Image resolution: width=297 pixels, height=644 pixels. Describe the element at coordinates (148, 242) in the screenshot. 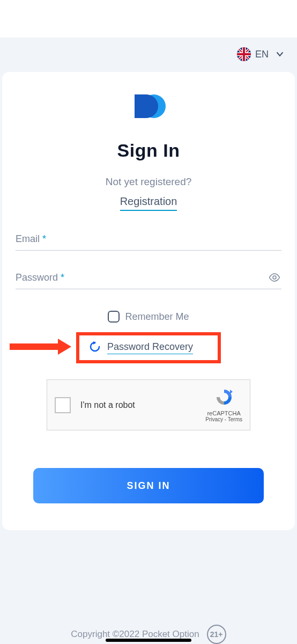

I see `email-field: Email *` at that location.